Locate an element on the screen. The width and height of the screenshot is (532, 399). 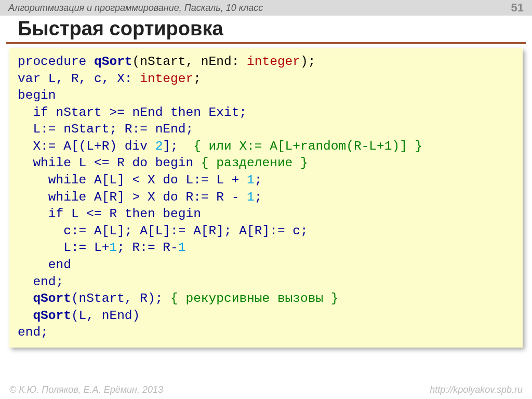
call-args-2: (L, nEnd) is located at coordinates (105, 316).